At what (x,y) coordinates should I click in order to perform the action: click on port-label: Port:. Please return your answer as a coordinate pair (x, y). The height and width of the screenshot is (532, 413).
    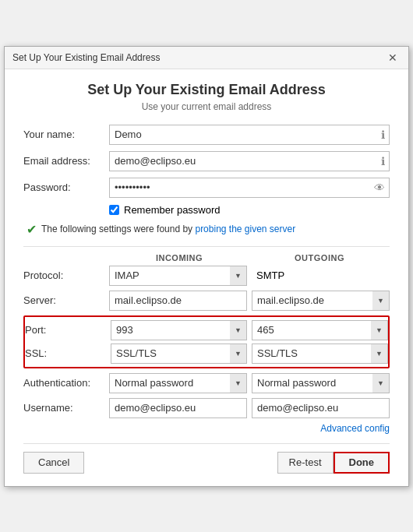
    Looking at the image, I should click on (68, 330).